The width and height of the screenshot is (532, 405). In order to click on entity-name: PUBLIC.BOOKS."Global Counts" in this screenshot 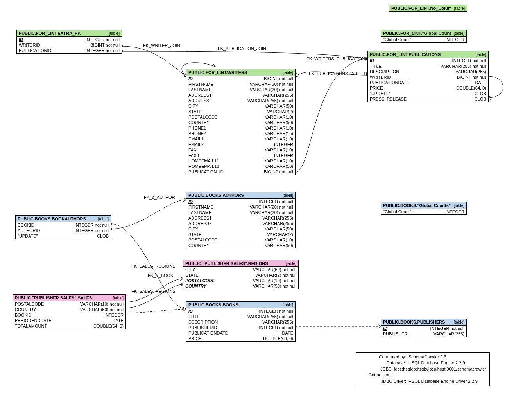, I will do `click(417, 205)`.